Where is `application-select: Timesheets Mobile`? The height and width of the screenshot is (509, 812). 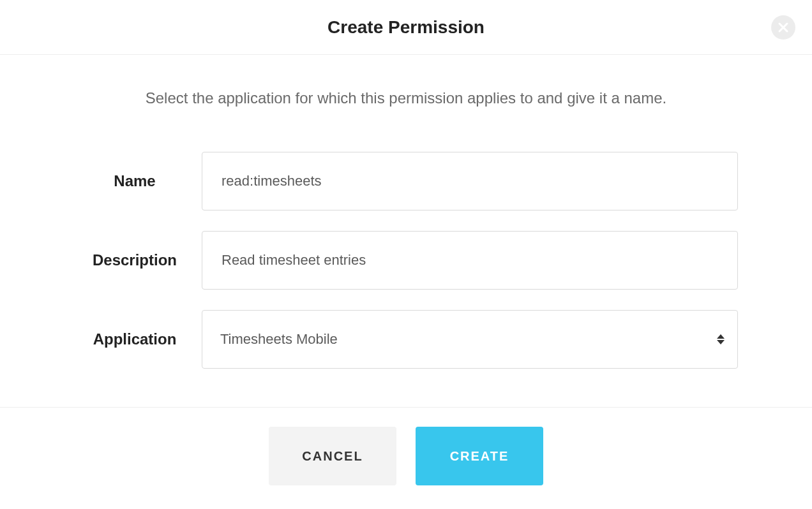 application-select: Timesheets Mobile is located at coordinates (470, 339).